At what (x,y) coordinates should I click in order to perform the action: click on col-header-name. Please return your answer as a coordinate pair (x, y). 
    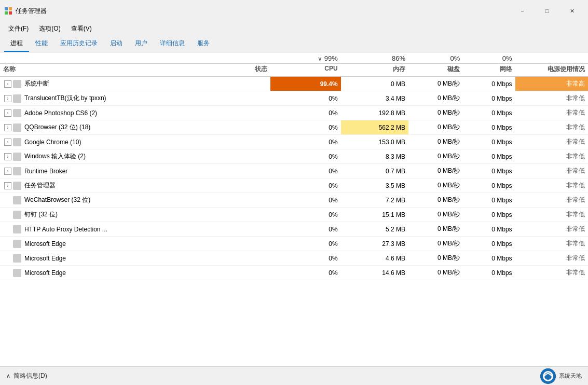
    Looking at the image, I should click on (114, 58).